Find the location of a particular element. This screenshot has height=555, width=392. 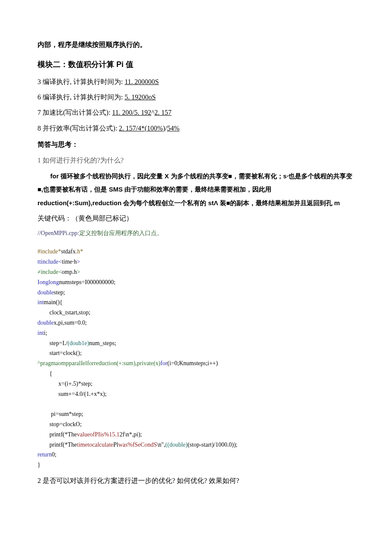

code-l12c: (i=0;Knumsteps;i++) is located at coordinates (193, 363).